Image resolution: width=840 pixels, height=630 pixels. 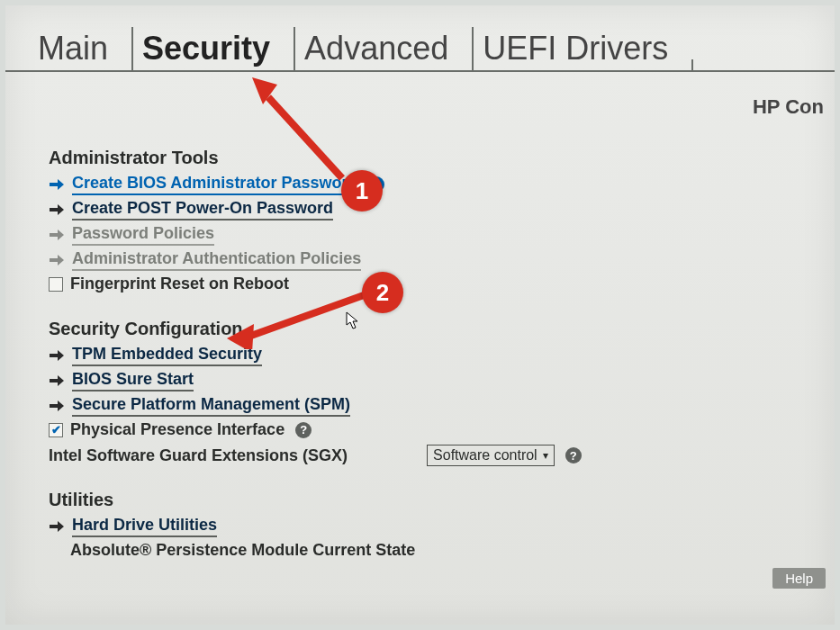 What do you see at coordinates (216, 260) in the screenshot?
I see `link-admin-auth-policies: Administrator Authentication Policies` at bounding box center [216, 260].